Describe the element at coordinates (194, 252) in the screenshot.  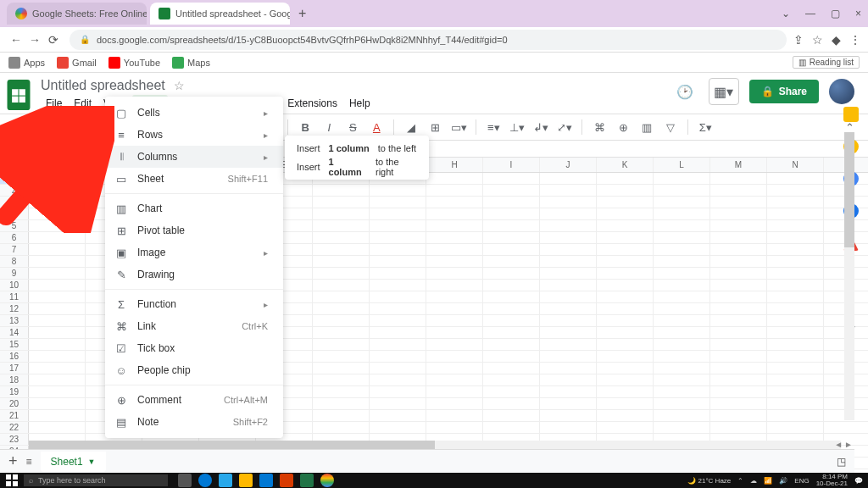
I see `menu-item-image: ▣Image▸` at that location.